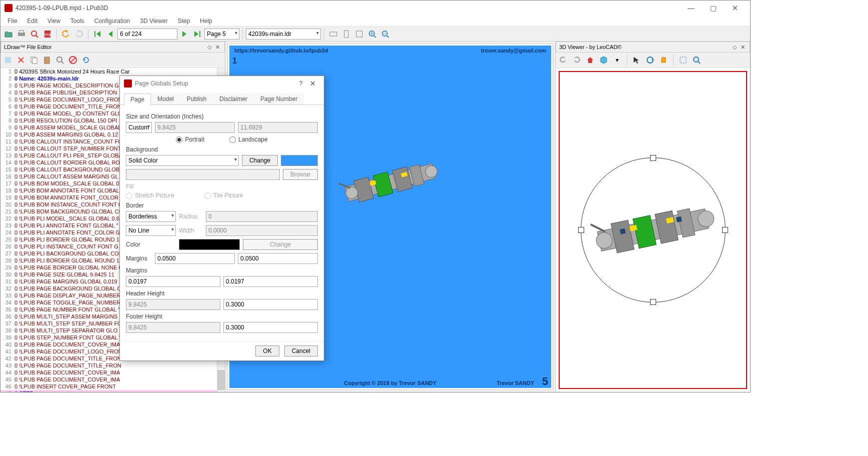 Image resolution: width=868 pixels, height=456 pixels. What do you see at coordinates (664, 60) in the screenshot?
I see `viewer-pan-icon` at bounding box center [664, 60].